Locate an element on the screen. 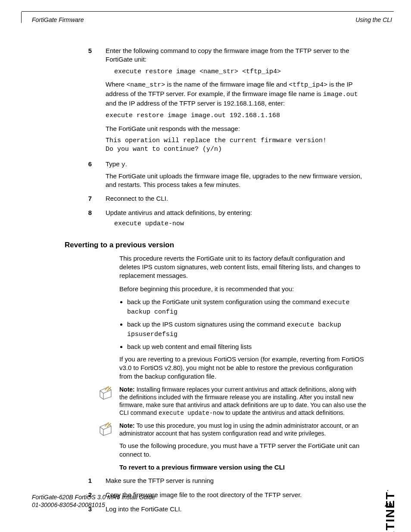  step-text: Update antivirus and attack definitions,… is located at coordinates (236, 213).